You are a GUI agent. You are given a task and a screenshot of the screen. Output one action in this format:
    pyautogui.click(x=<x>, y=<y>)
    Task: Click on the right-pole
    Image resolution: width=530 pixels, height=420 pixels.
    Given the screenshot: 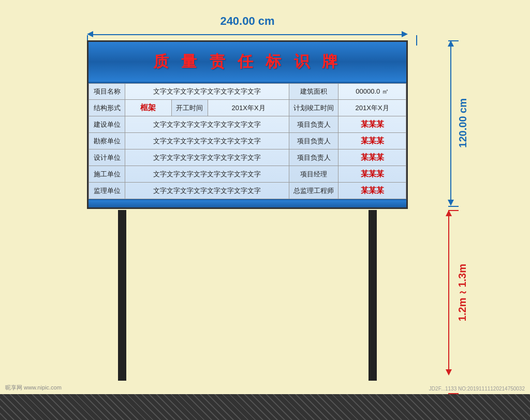 What is the action you would take?
    pyautogui.click(x=373, y=295)
    